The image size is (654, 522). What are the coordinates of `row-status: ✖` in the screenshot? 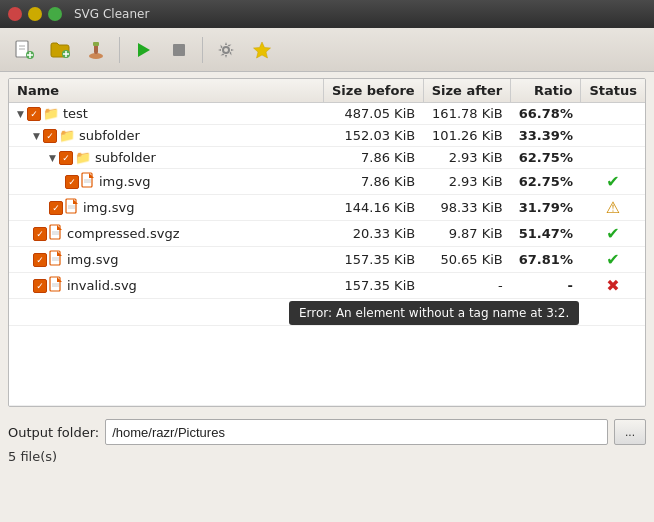 It's located at (613, 286).